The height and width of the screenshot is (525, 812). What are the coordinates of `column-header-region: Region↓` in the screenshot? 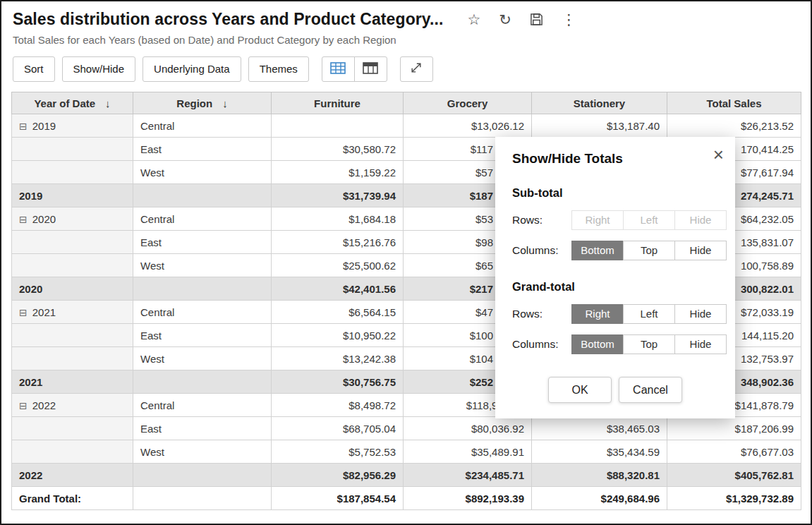 It's located at (202, 103).